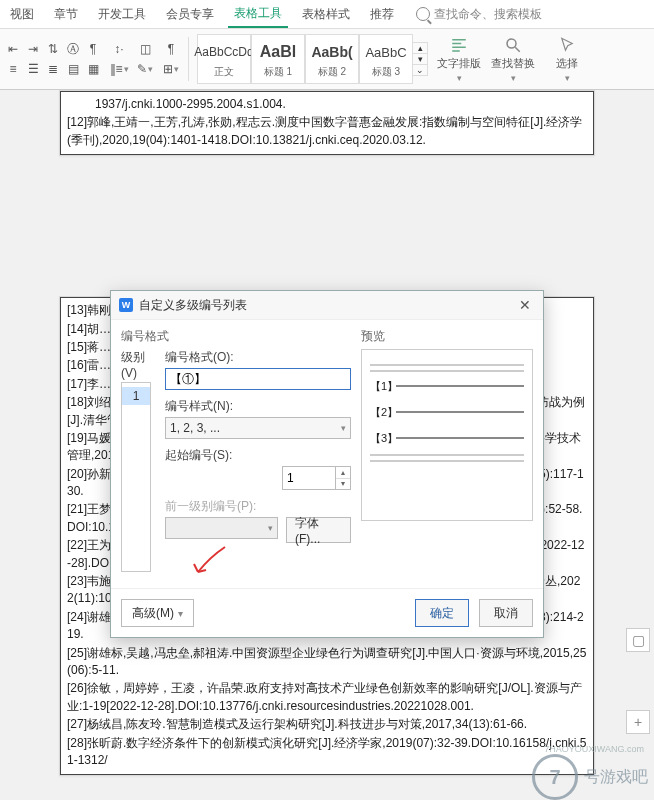  I want to click on spin-down: ▾, so click(343, 484).